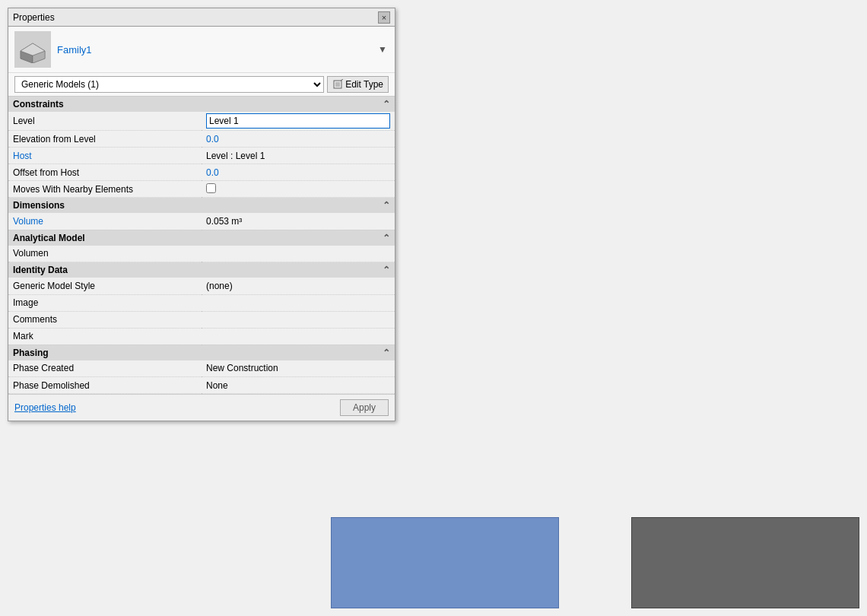 The width and height of the screenshot is (867, 616). Describe the element at coordinates (298, 156) in the screenshot. I see `prop-value-constraints-2: Level : Level 1` at that location.